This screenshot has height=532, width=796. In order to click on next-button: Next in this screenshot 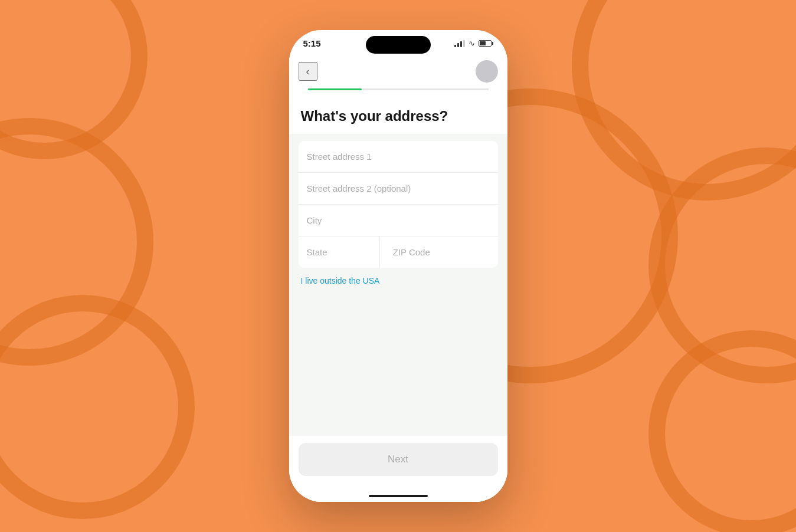, I will do `click(398, 459)`.